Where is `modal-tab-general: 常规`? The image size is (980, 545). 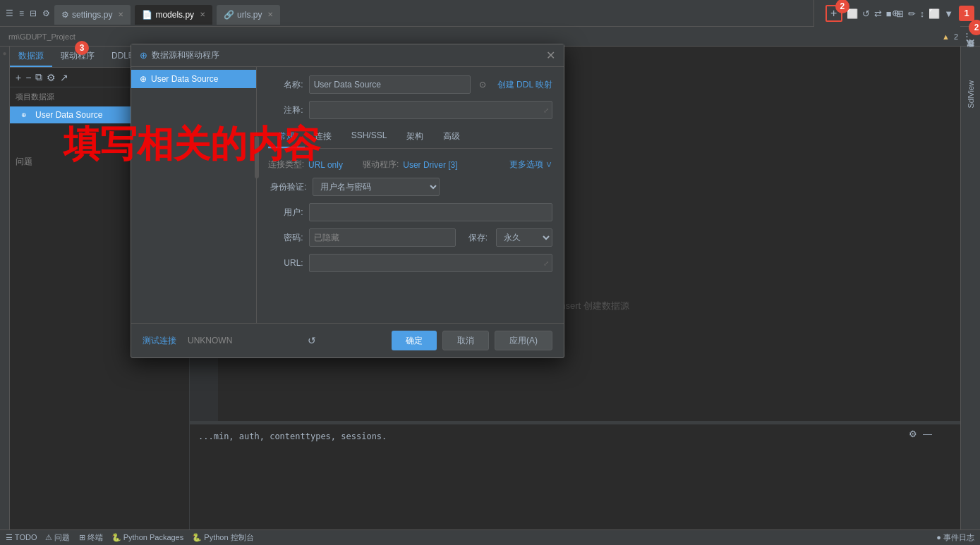 modal-tab-general: 常规 is located at coordinates (286, 137).